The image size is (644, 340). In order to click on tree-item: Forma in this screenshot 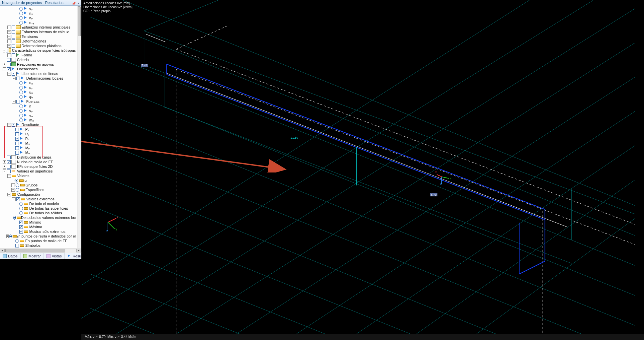, I will do `click(27, 55)`.